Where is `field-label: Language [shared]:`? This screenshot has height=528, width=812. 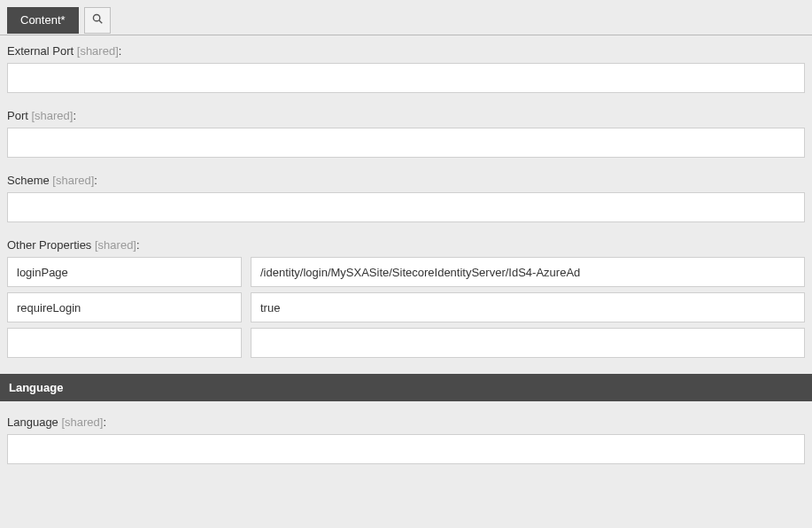 field-label: Language [shared]: is located at coordinates (406, 422).